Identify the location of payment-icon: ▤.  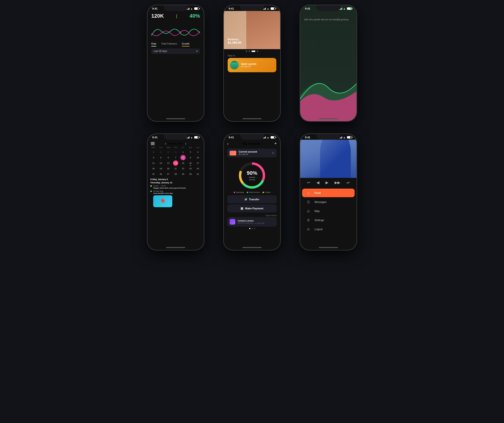
(242, 208).